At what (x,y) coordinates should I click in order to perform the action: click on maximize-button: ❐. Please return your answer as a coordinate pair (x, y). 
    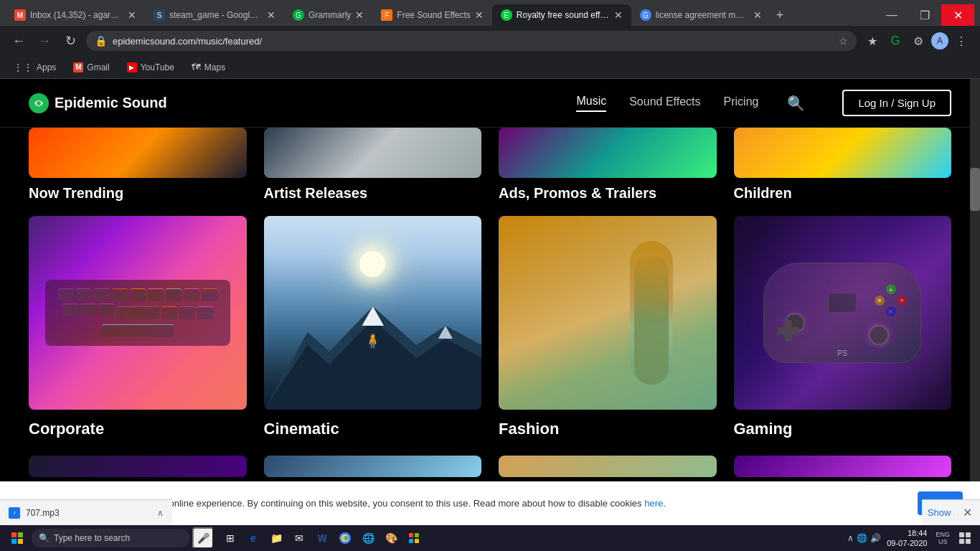
    Looking at the image, I should click on (925, 15).